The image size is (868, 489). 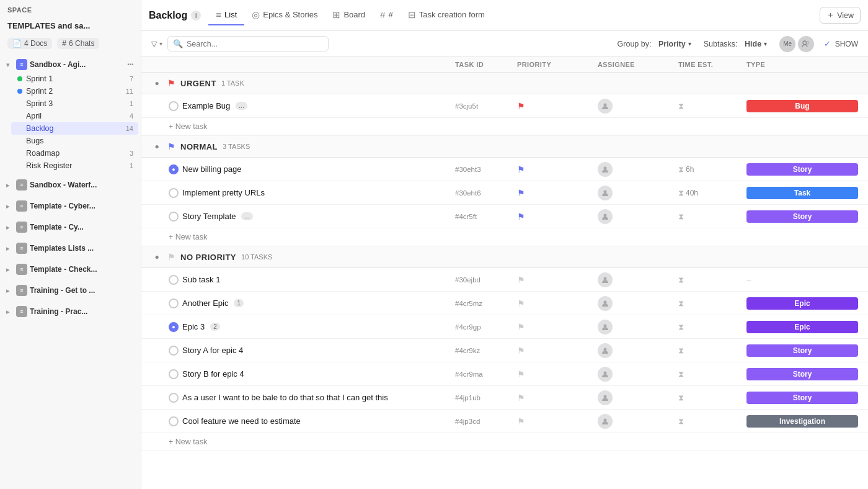 I want to click on flag-icon-normal: ⚑, so click(x=171, y=146).